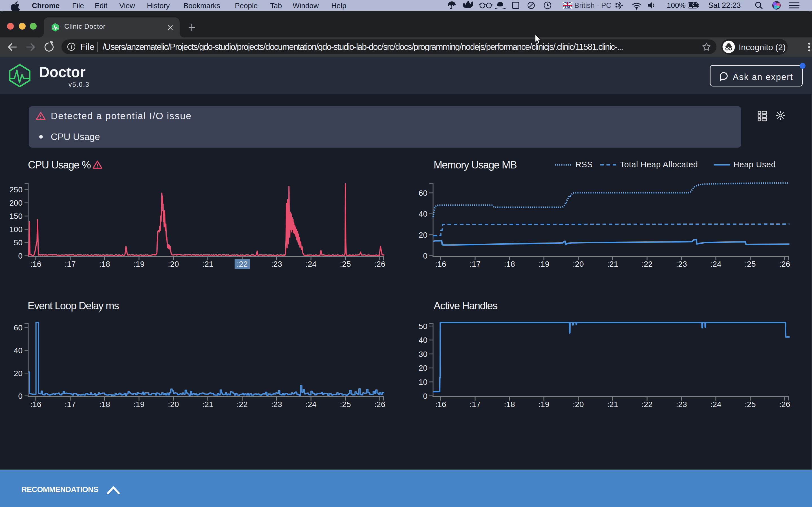 The image size is (812, 507). What do you see at coordinates (101, 5) in the screenshot?
I see `svg-text: Edit` at bounding box center [101, 5].